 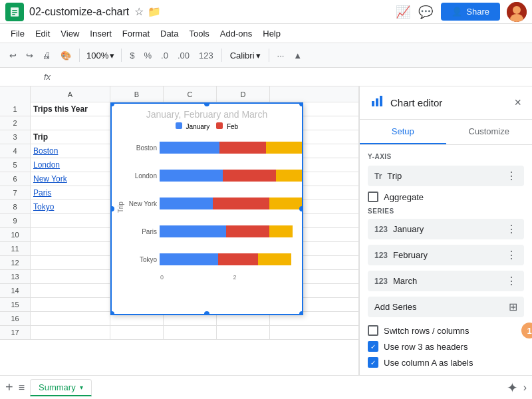 What do you see at coordinates (9, 387) in the screenshot?
I see `add-sheet-button: +` at bounding box center [9, 387].